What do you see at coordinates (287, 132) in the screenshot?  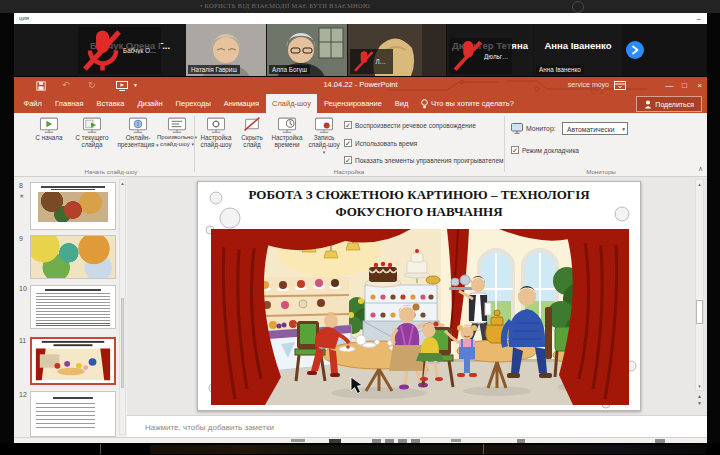 I see `rehearse-timings-button: Настройка времени` at bounding box center [287, 132].